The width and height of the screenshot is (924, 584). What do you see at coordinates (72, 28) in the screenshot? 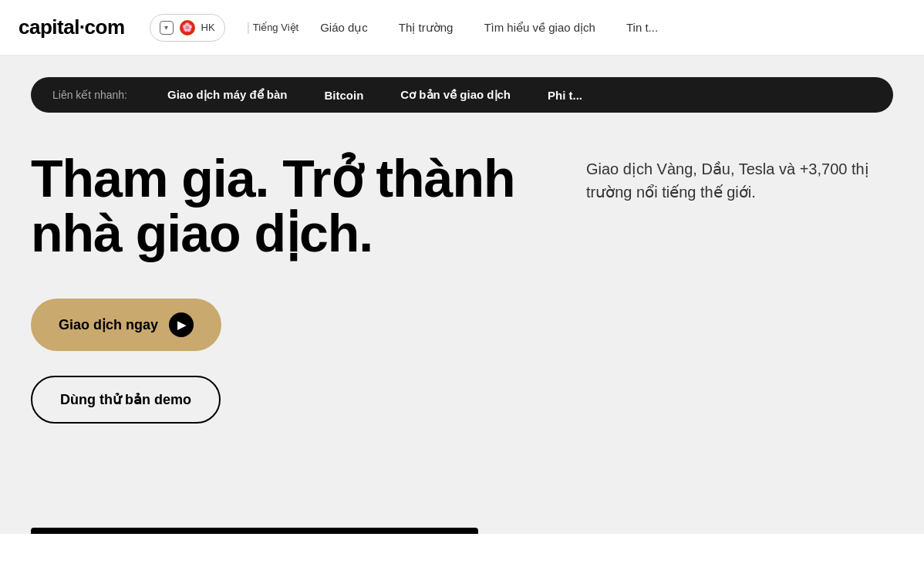
I see `logo-text: capital·com` at bounding box center [72, 28].